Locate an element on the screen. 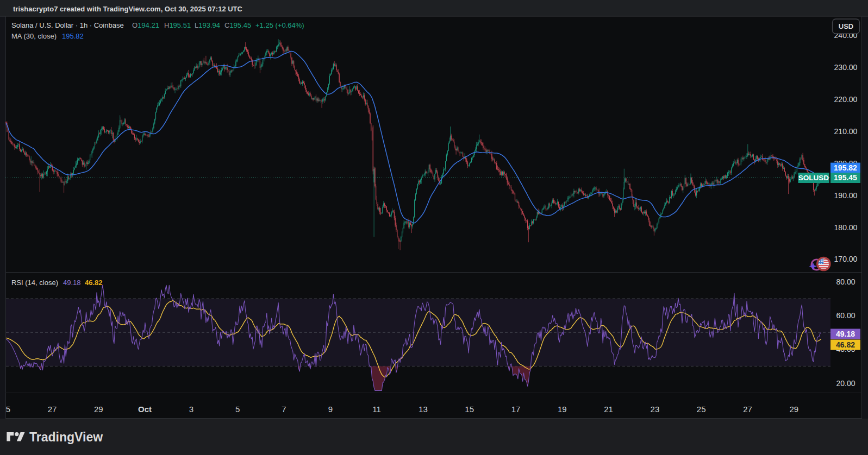  svg-text: 23 is located at coordinates (655, 409).